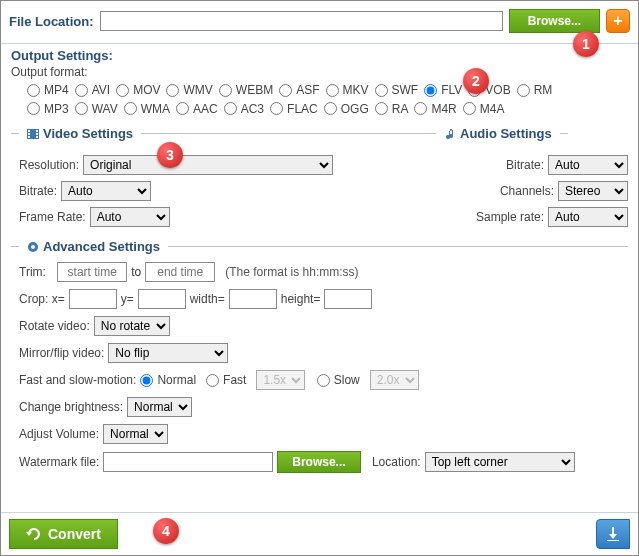 This screenshot has height=556, width=639. What do you see at coordinates (96, 109) in the screenshot?
I see `format-option-wav: WAV` at bounding box center [96, 109].